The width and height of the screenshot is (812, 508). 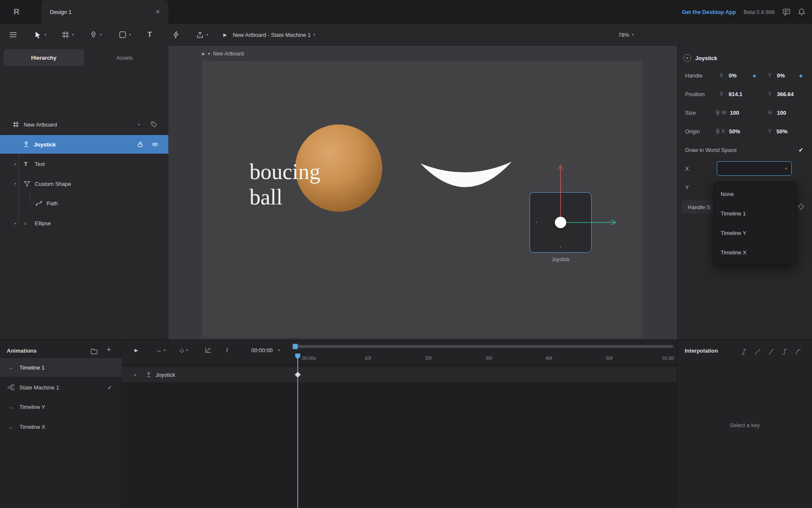 What do you see at coordinates (96, 35) in the screenshot?
I see `pen-tool-button: ▾` at bounding box center [96, 35].